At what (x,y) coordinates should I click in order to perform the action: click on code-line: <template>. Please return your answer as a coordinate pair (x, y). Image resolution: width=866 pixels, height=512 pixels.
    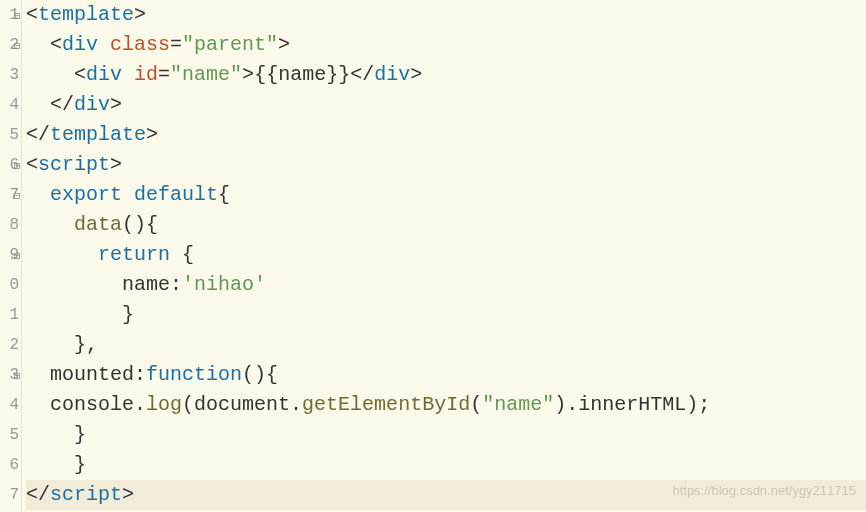
    Looking at the image, I should click on (446, 15).